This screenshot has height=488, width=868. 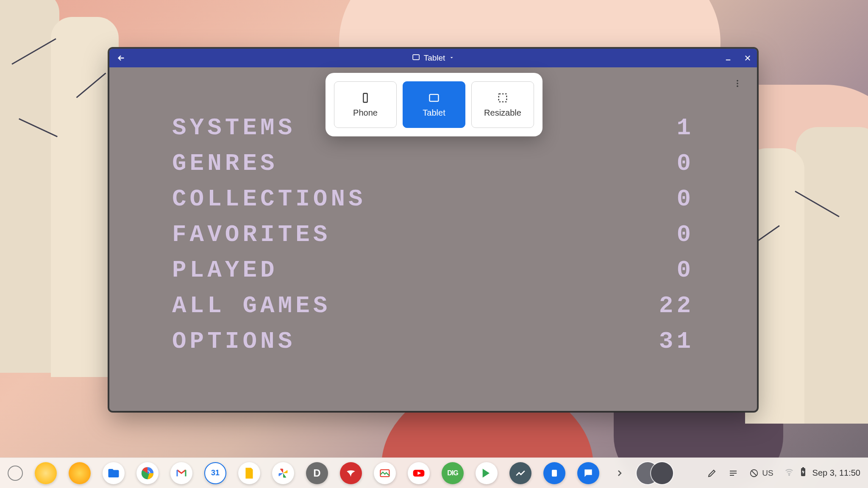 What do you see at coordinates (784, 473) in the screenshot?
I see `system-tray: US Sep 3, 11:50` at bounding box center [784, 473].